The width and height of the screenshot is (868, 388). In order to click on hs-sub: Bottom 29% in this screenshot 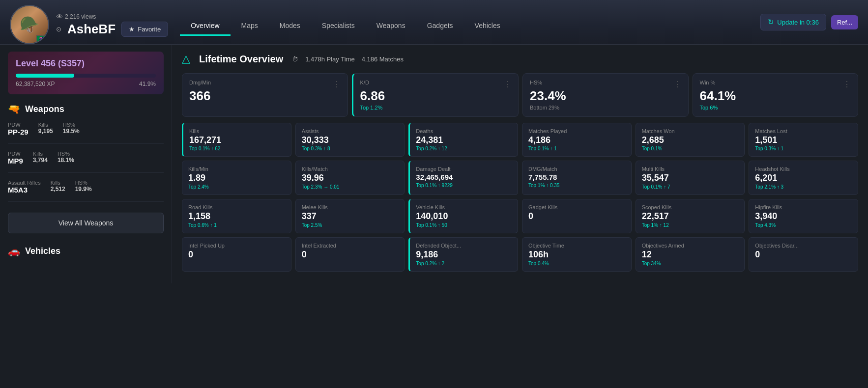, I will do `click(606, 108)`.